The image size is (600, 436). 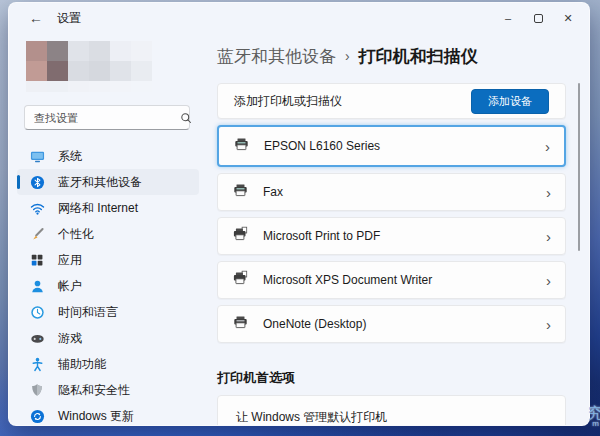 I want to click on sidebar-item-label: 蓝牙和其他设备, so click(x=100, y=182).